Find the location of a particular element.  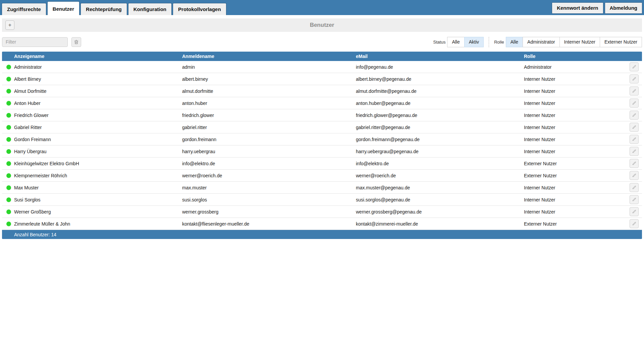

tab-rechteprufung: Rechteprüfung is located at coordinates (104, 9).